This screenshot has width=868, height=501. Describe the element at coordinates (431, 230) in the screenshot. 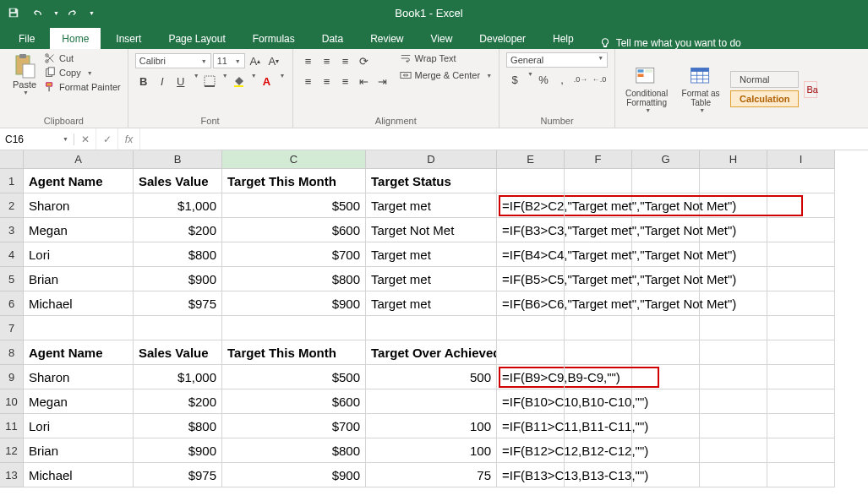

I see `cell: Target Not Met` at that location.